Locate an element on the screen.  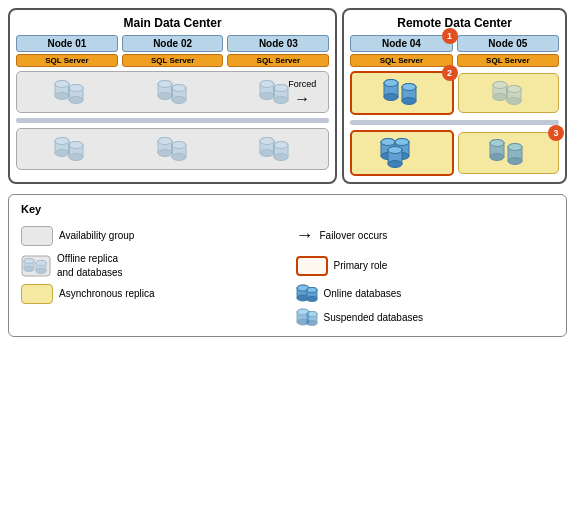
remote-dc-title: Remote Data Center is located at coordinates (454, 23).